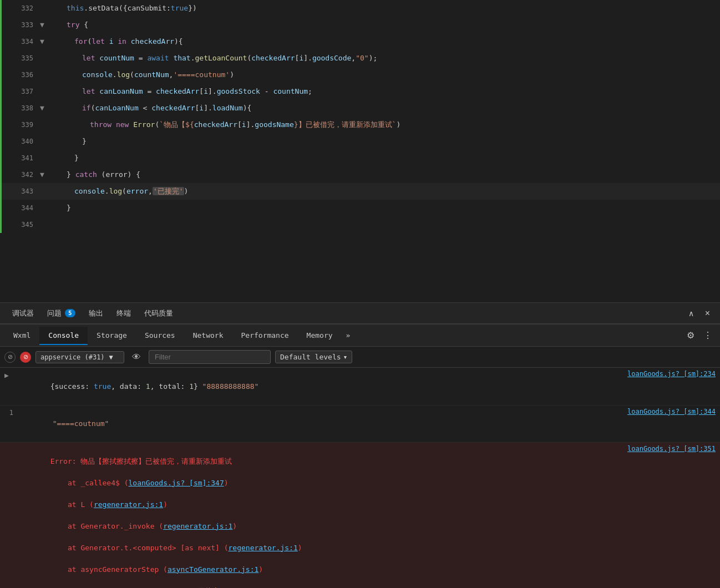 This screenshot has height=588, width=720. Describe the element at coordinates (383, 225) in the screenshot. I see `line-content` at that location.